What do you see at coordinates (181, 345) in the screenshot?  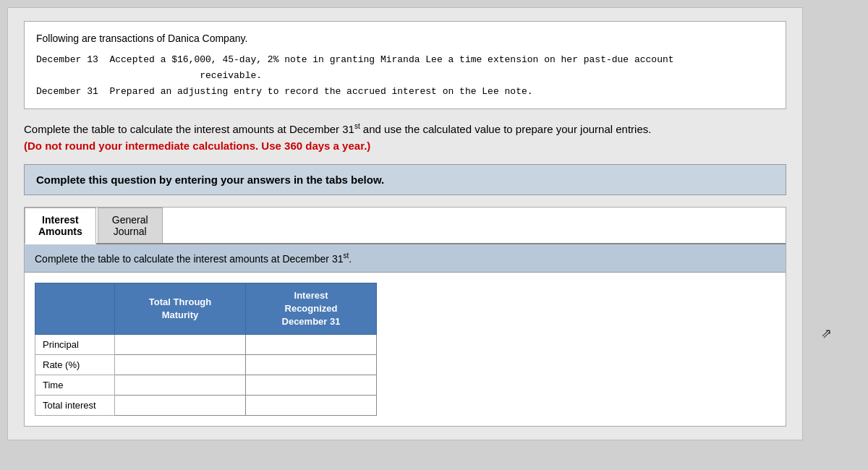 I see `input-principal-total` at bounding box center [181, 345].